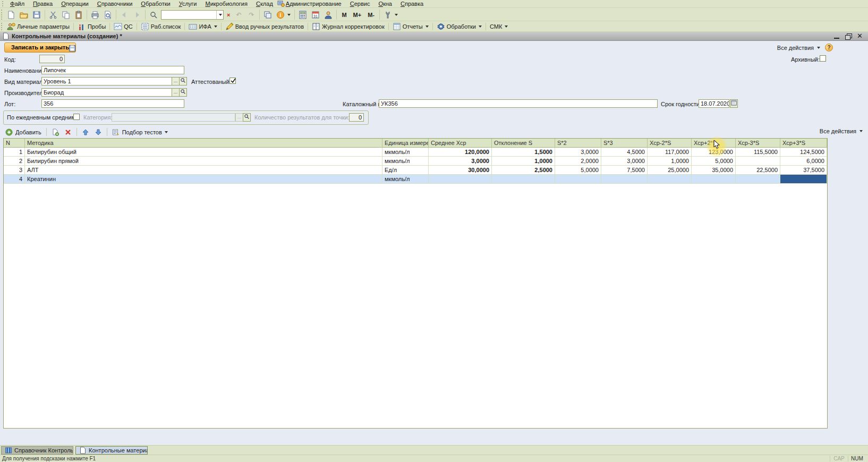 The image size is (868, 462). I want to click on corrections-log-button: Журнал корректировок, so click(348, 27).